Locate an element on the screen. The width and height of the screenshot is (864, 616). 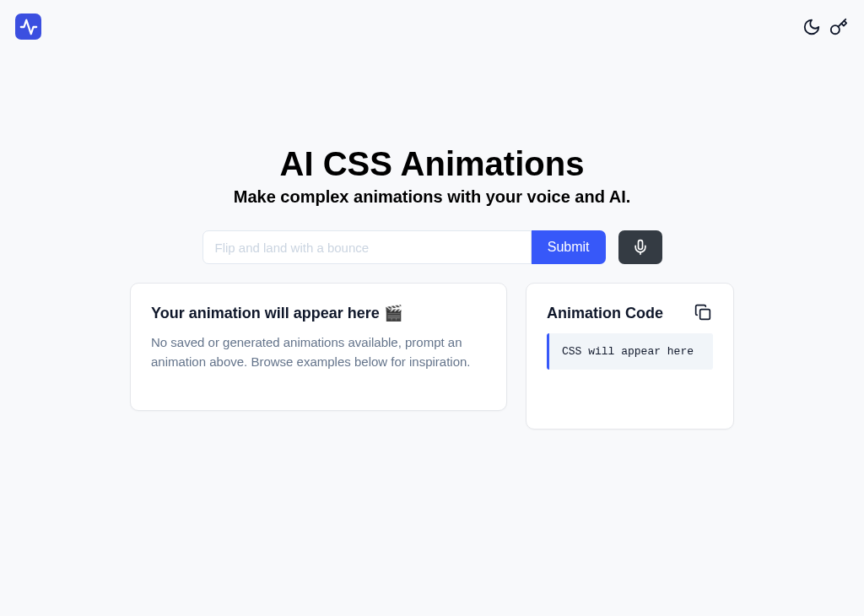
page-subtitle: Make complex animations with your voice … is located at coordinates (432, 197).